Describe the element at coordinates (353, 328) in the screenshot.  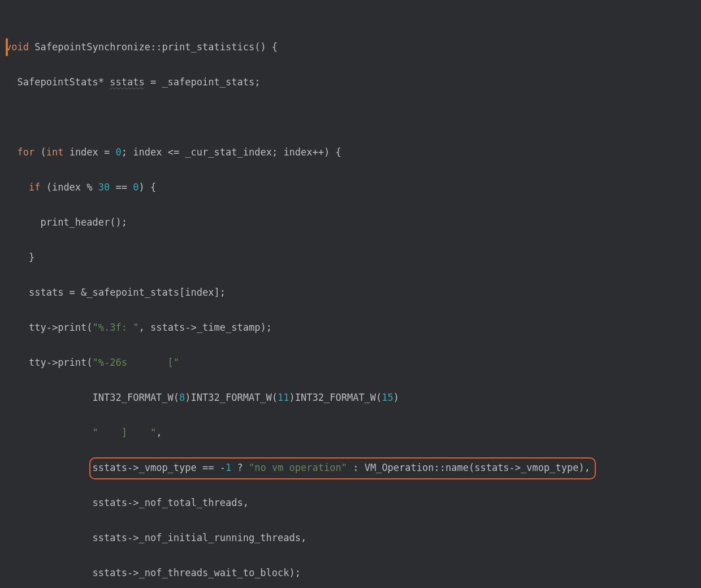
I see `code-line: tty->print("%.3f: ", sstats->_time_stamp…` at that location.